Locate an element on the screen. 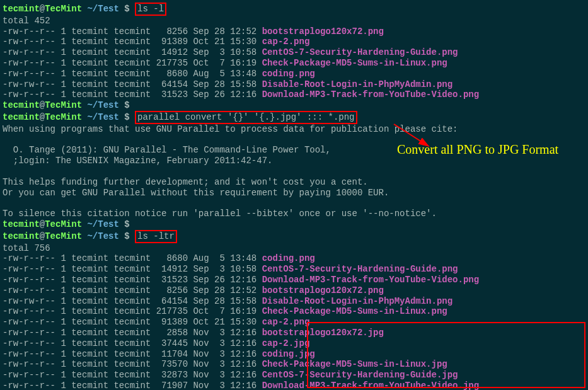 The width and height of the screenshot is (588, 390). ls-row: -rw-r--r-- 1 tecmint tecmint 71907 Nov 3… is located at coordinates (294, 386).